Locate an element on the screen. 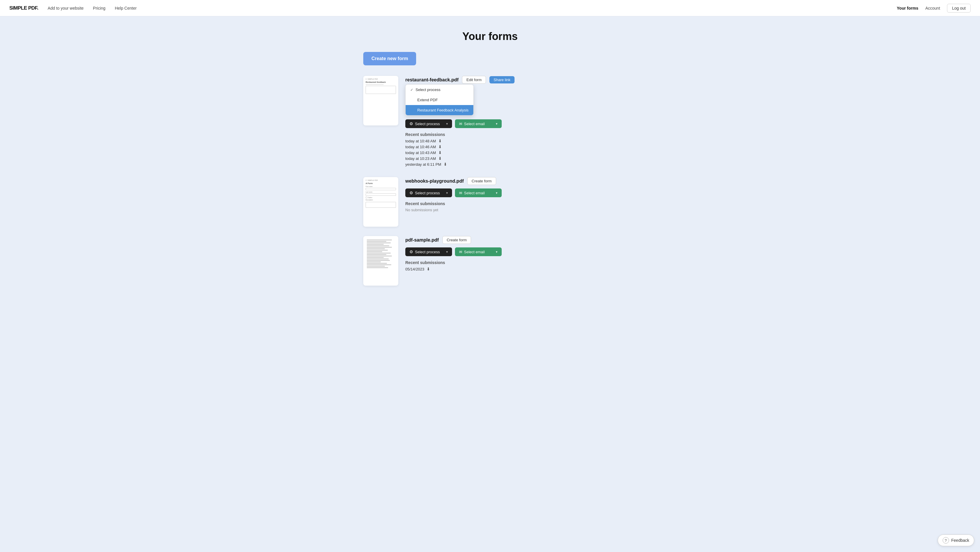 The height and width of the screenshot is (552, 980). submission-row-1: today at 10:48 AM ⬇ is located at coordinates (511, 141).